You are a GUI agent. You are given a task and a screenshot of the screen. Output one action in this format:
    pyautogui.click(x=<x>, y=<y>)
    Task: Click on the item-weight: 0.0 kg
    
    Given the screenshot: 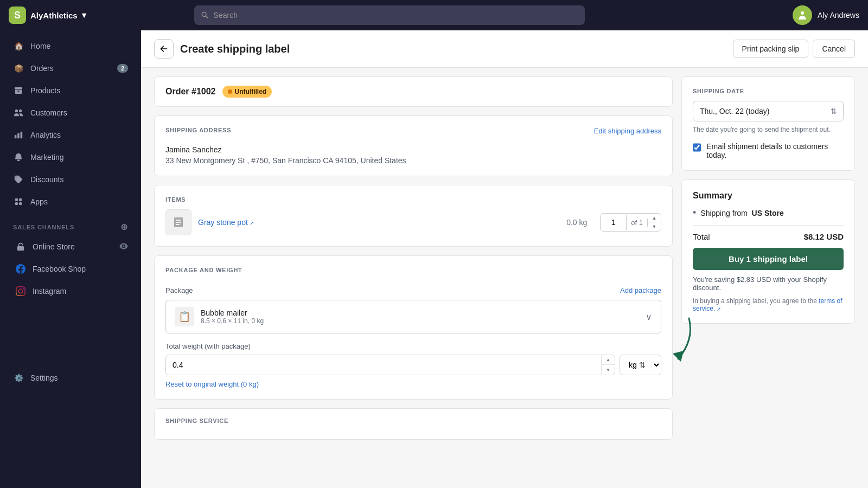 What is the action you would take?
    pyautogui.click(x=577, y=222)
    